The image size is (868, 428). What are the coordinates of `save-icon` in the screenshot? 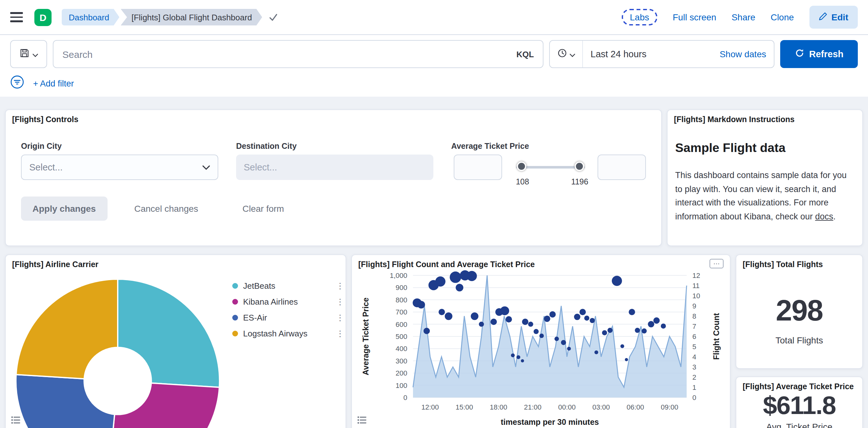 It's located at (24, 54).